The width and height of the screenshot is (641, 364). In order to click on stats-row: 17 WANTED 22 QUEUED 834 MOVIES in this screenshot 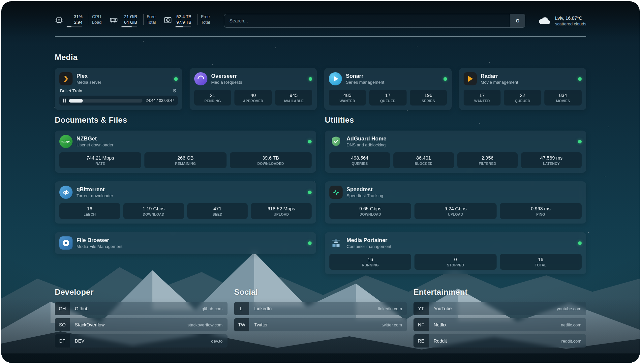, I will do `click(523, 98)`.